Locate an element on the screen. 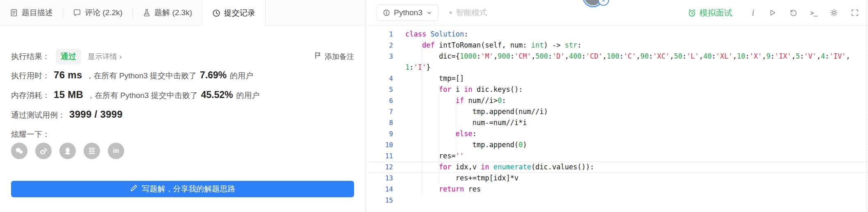  code-text: tmp.append(0) is located at coordinates (466, 145).